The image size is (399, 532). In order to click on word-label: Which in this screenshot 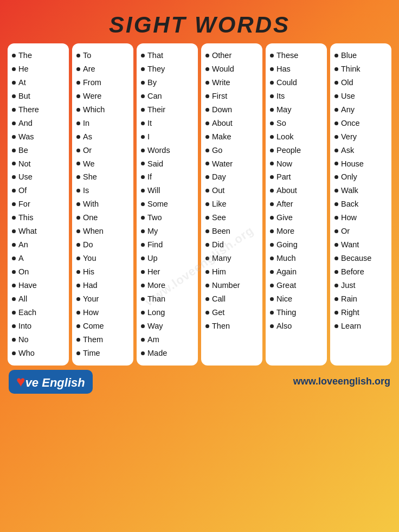, I will do `click(94, 110)`.